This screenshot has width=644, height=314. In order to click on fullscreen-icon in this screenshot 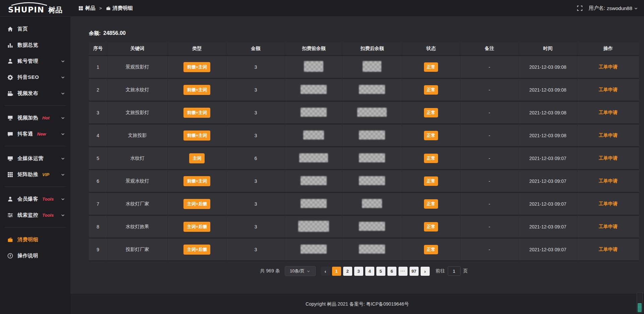, I will do `click(580, 8)`.